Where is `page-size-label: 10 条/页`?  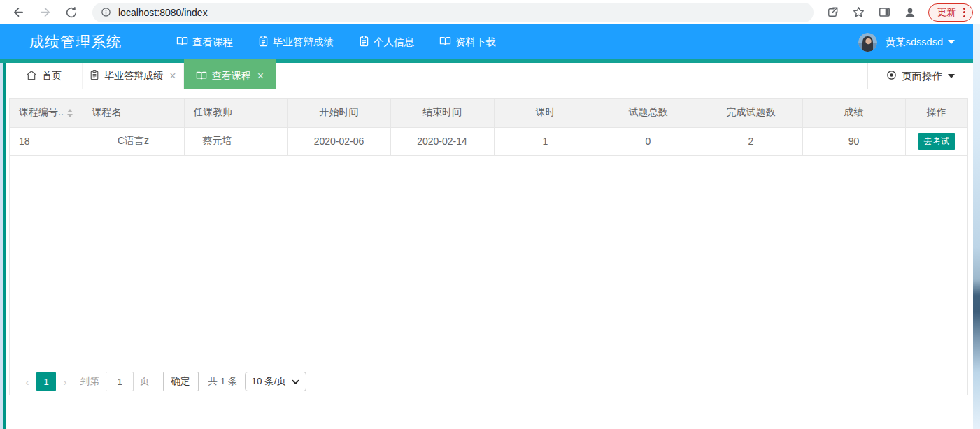 page-size-label: 10 条/页 is located at coordinates (269, 381).